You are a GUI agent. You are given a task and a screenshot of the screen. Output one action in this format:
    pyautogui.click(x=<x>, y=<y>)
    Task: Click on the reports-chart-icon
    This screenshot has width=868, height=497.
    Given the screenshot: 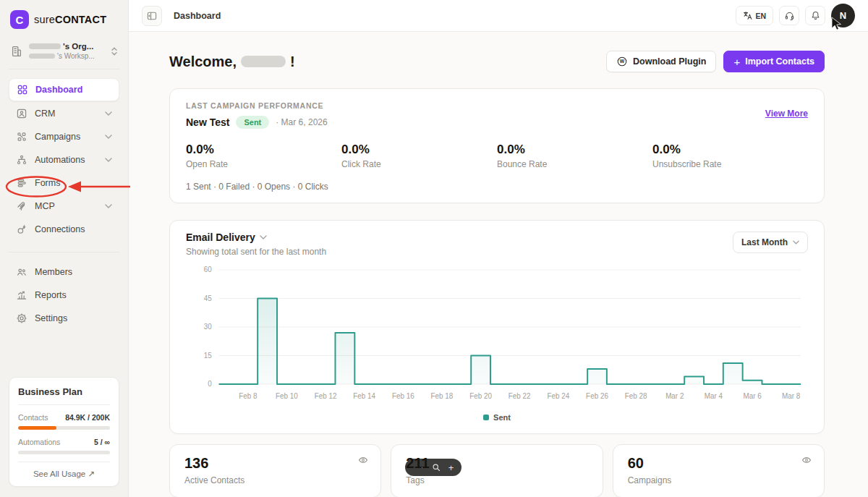 What is the action you would take?
    pyautogui.click(x=22, y=295)
    